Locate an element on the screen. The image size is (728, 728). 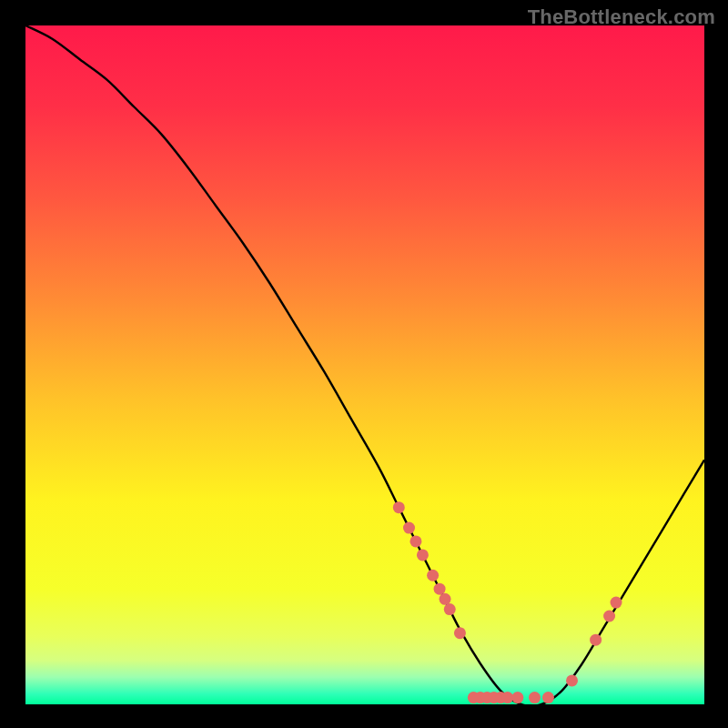
watermark-text: TheBottleneck.com is located at coordinates (622, 17).